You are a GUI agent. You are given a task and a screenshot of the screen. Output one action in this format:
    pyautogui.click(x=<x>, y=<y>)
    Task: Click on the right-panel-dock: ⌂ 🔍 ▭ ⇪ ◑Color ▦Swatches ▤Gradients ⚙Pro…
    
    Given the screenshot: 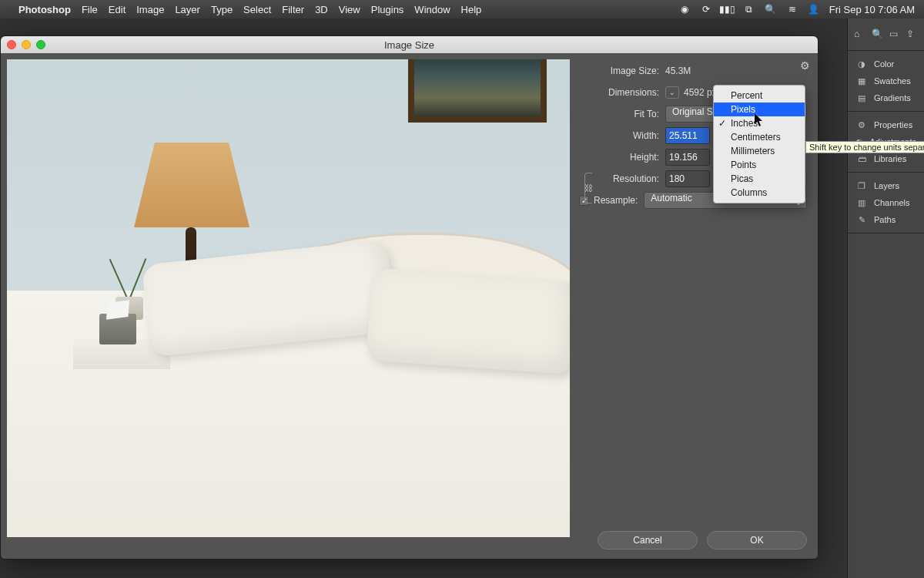 What is the action you would take?
    pyautogui.click(x=886, y=298)
    